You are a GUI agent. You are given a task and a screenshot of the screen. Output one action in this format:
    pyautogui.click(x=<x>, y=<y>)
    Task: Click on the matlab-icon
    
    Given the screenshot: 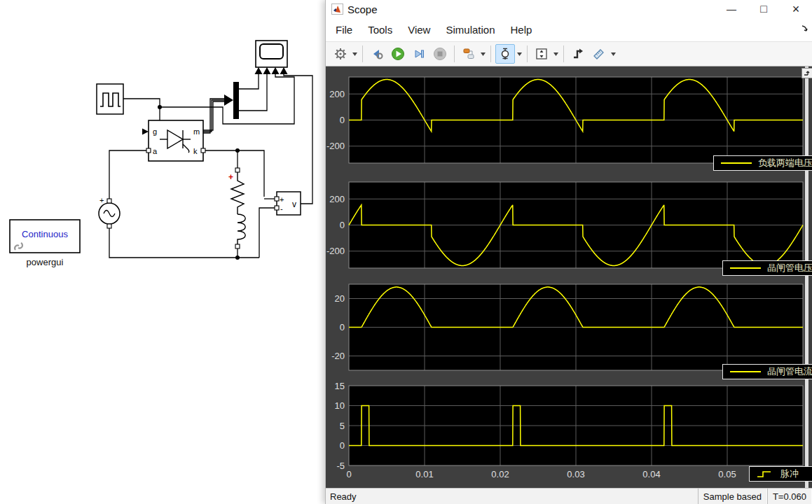 What is the action you would take?
    pyautogui.click(x=338, y=9)
    